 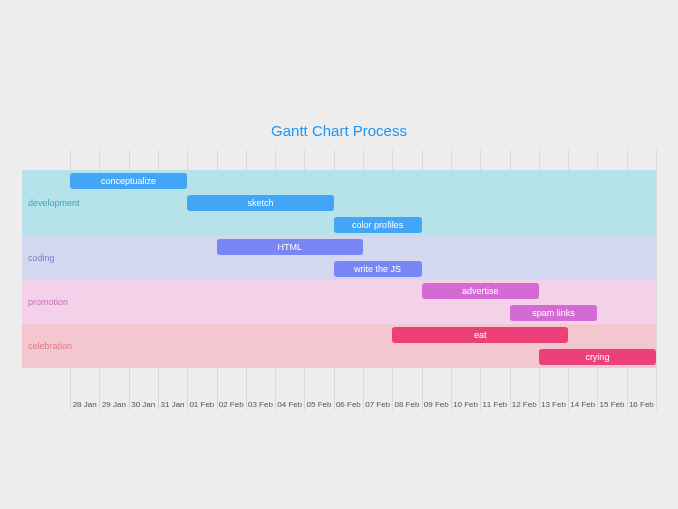 What do you see at coordinates (378, 225) in the screenshot?
I see `task-bar: color profiles` at bounding box center [378, 225].